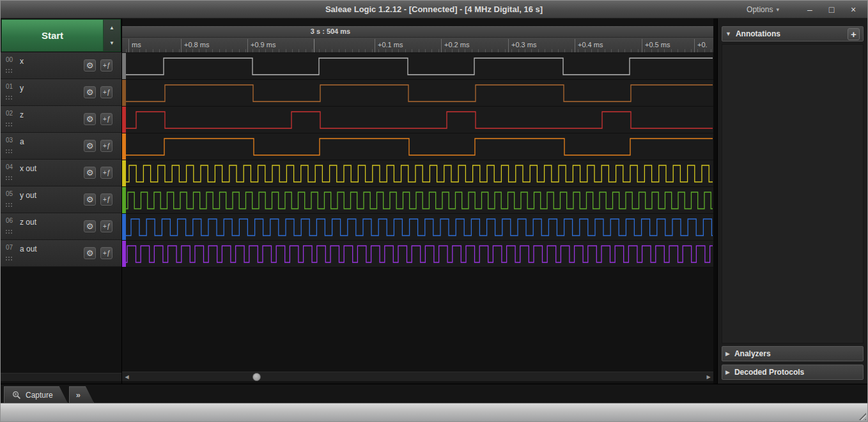 The image size is (868, 422). What do you see at coordinates (52, 36) in the screenshot?
I see `start-button: Start` at bounding box center [52, 36].